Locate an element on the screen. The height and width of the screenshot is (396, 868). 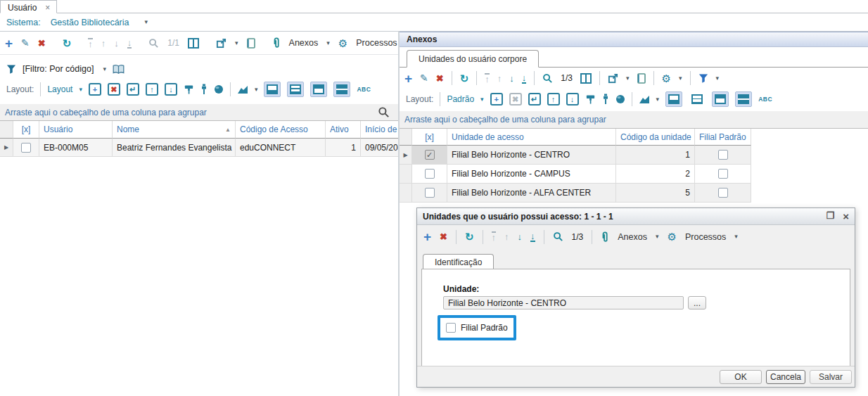
row-select-cell: ✓ is located at coordinates (430, 155).